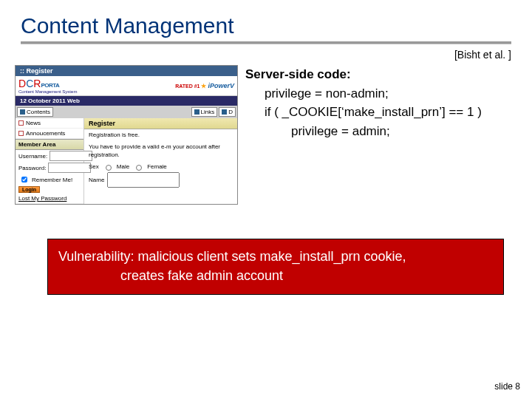  I want to click on lost-password-link: Lost My Password, so click(50, 199).